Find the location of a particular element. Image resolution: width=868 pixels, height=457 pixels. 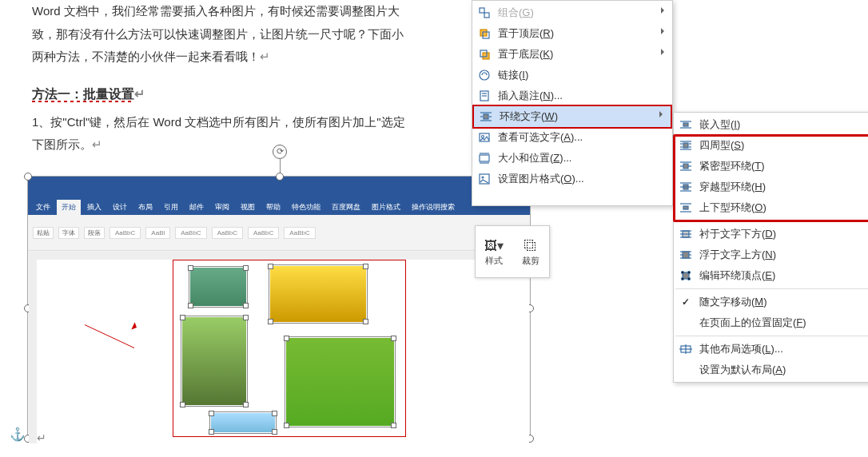

ribbon-group: 粘贴 is located at coordinates (43, 233).